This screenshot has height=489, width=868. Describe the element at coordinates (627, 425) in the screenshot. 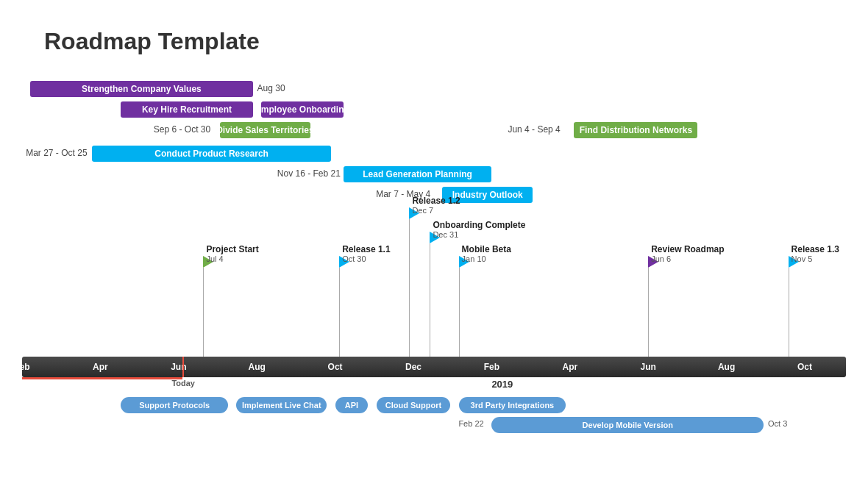

I see `bottom-pill-5: Develop Mobile Version` at that location.